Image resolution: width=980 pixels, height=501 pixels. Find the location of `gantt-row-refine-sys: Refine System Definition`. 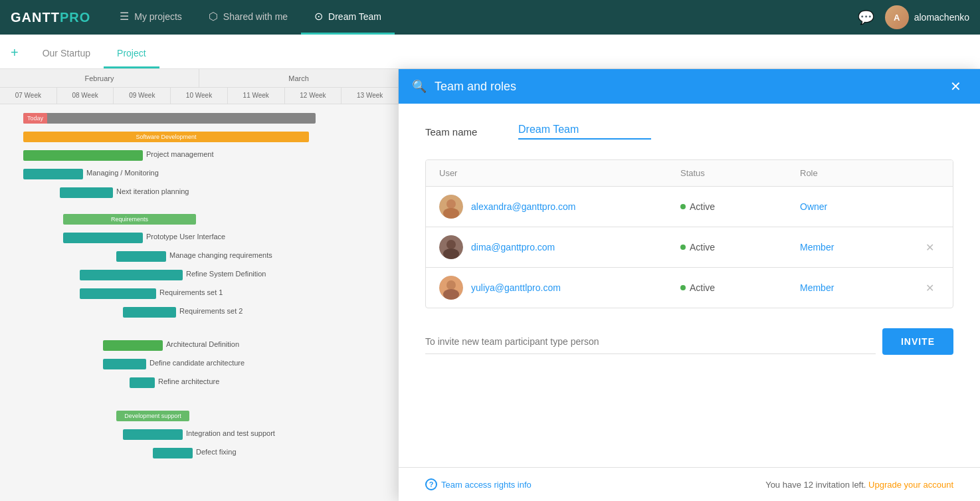

gantt-row-refine-sys: Refine System Definition is located at coordinates (199, 275).